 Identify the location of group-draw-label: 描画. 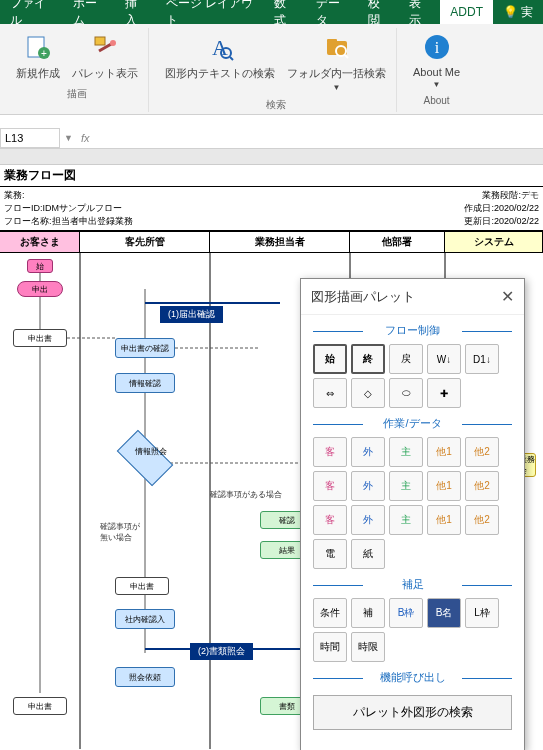
(77, 94).